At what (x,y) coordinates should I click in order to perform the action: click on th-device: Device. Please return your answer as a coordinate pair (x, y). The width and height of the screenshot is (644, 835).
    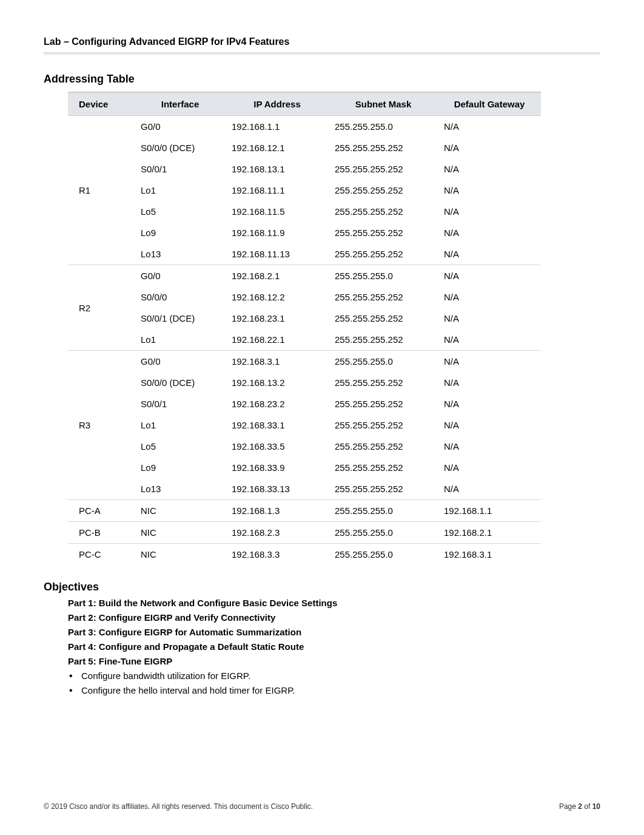
    Looking at the image, I should click on (101, 104).